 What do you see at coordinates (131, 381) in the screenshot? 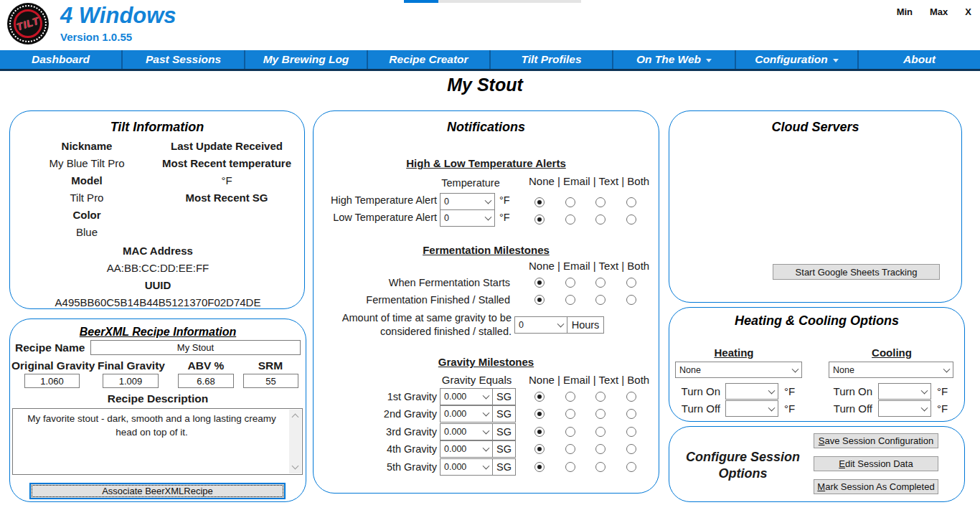
I see `final-gravity-input` at bounding box center [131, 381].